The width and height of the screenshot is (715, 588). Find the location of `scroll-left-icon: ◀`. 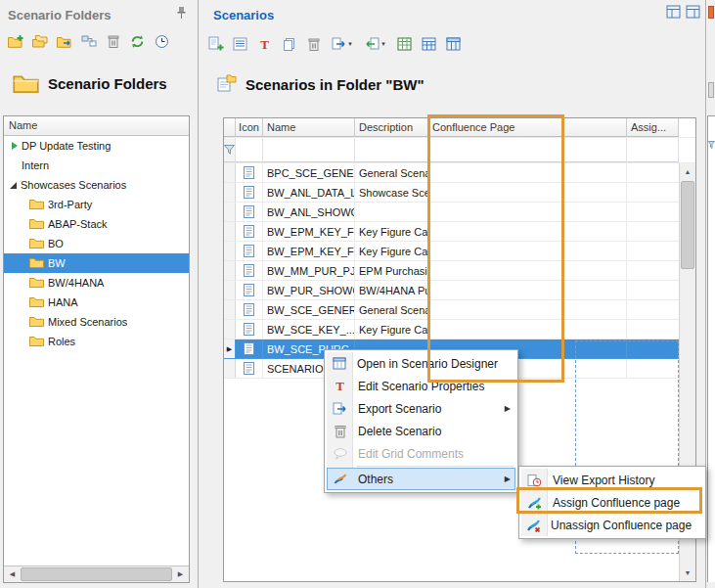

scroll-left-icon: ◀ is located at coordinates (12, 574).